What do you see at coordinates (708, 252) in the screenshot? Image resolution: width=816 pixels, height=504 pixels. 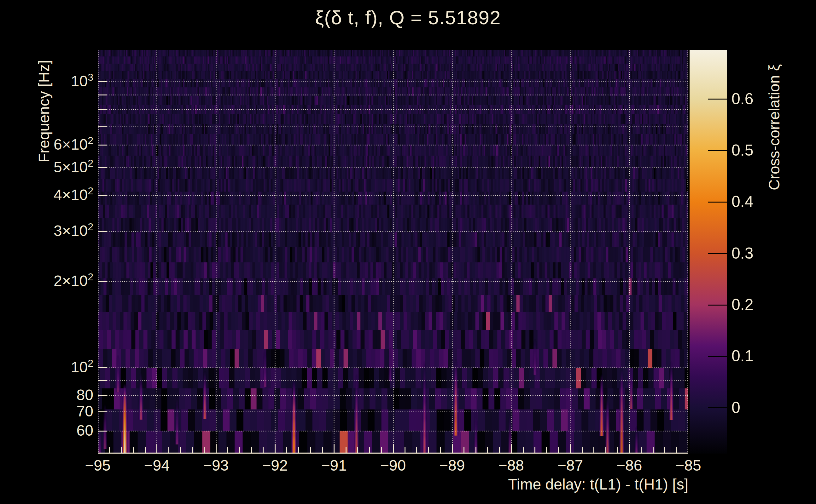 I see `colorbar-gradient` at bounding box center [708, 252].